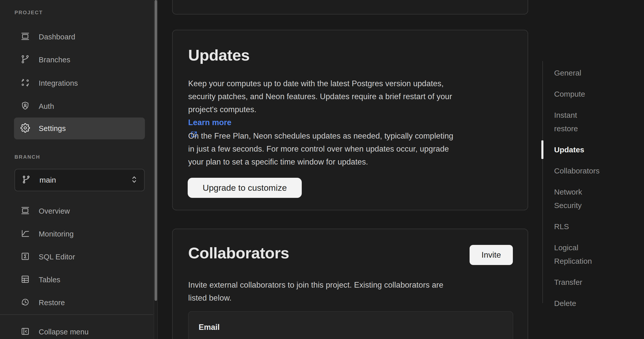 The image size is (644, 339). Describe the element at coordinates (49, 280) in the screenshot. I see `sidebar-item-label: Tables` at that location.